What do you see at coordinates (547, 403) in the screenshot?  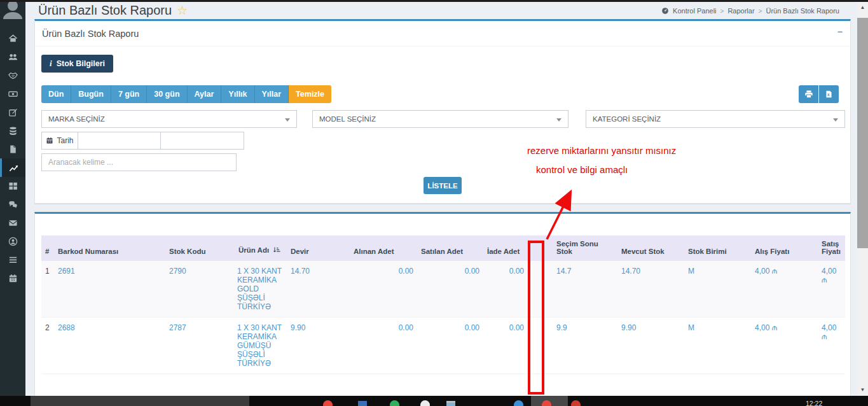 I see `taskbar-icon-red-active` at bounding box center [547, 403].